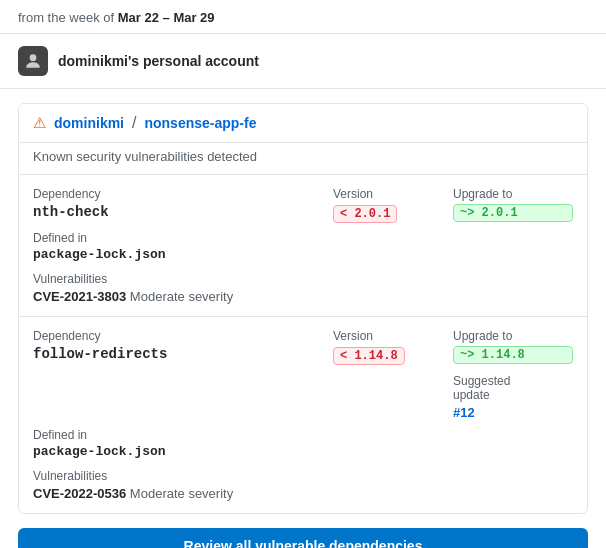 This screenshot has height=548, width=606. Describe the element at coordinates (393, 205) in the screenshot. I see `dep-version-col-1: Version < 2.0.1` at that location.